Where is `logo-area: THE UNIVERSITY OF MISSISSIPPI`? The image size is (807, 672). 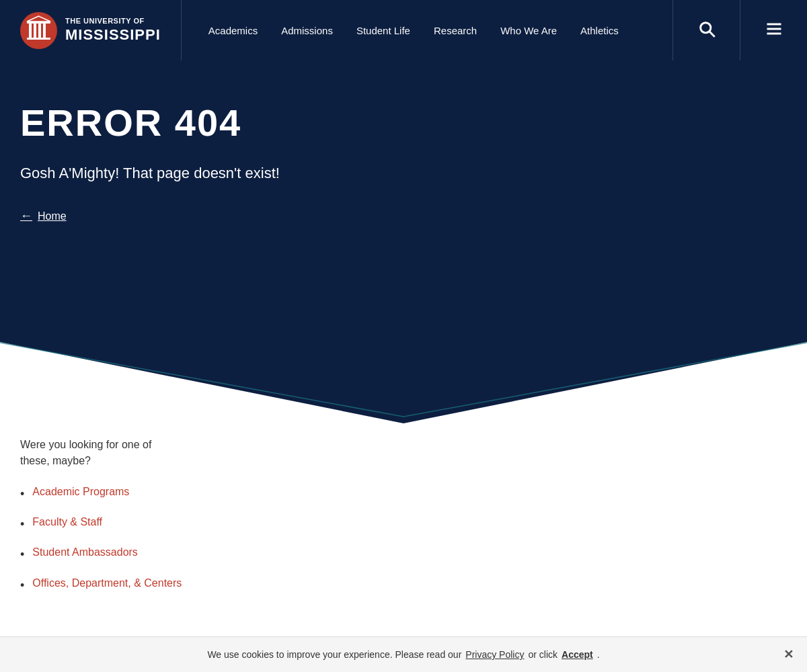
logo-area: THE UNIVERSITY OF MISSISSIPPI is located at coordinates (91, 30).